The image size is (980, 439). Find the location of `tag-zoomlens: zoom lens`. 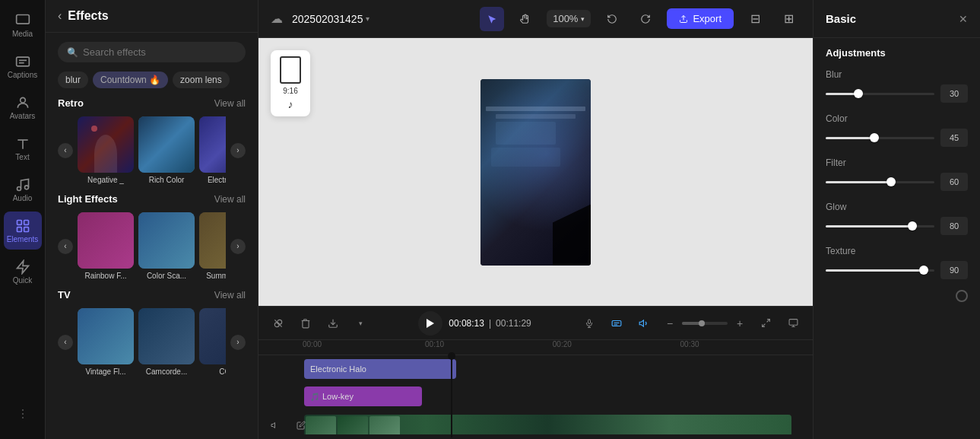

tag-zoomlens: zoom lens is located at coordinates (201, 80).